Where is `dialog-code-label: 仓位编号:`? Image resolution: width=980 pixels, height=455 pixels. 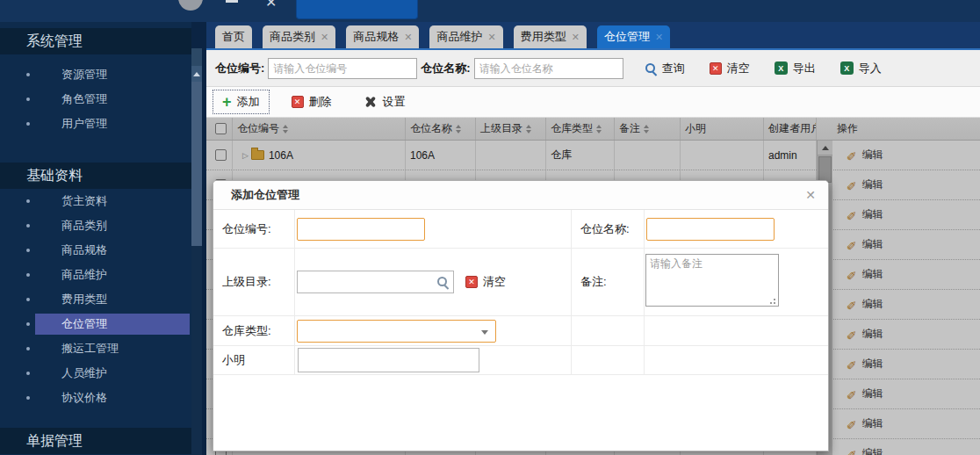 dialog-code-label: 仓位编号: is located at coordinates (242, 229).